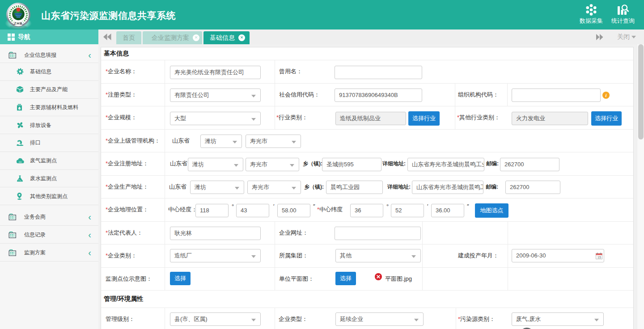 The height and width of the screenshot is (329, 644). What do you see at coordinates (21, 162) in the screenshot?
I see `svg-text: co` at bounding box center [21, 162].